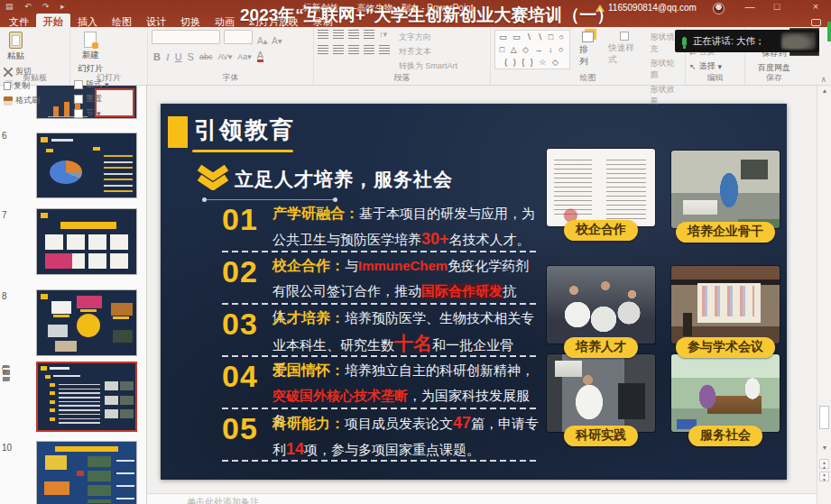 The width and height of the screenshot is (831, 504). I want to click on list-item-02: 02 校企合作：与ImmuneChem免疫化学药剂有限公司签订合作，推动国际合作…, so click(383, 279).